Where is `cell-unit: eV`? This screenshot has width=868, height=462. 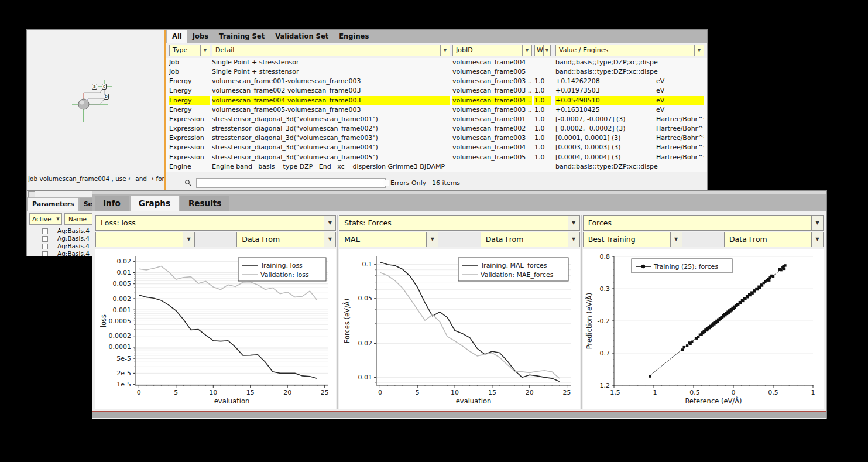
cell-unit: eV is located at coordinates (660, 101).